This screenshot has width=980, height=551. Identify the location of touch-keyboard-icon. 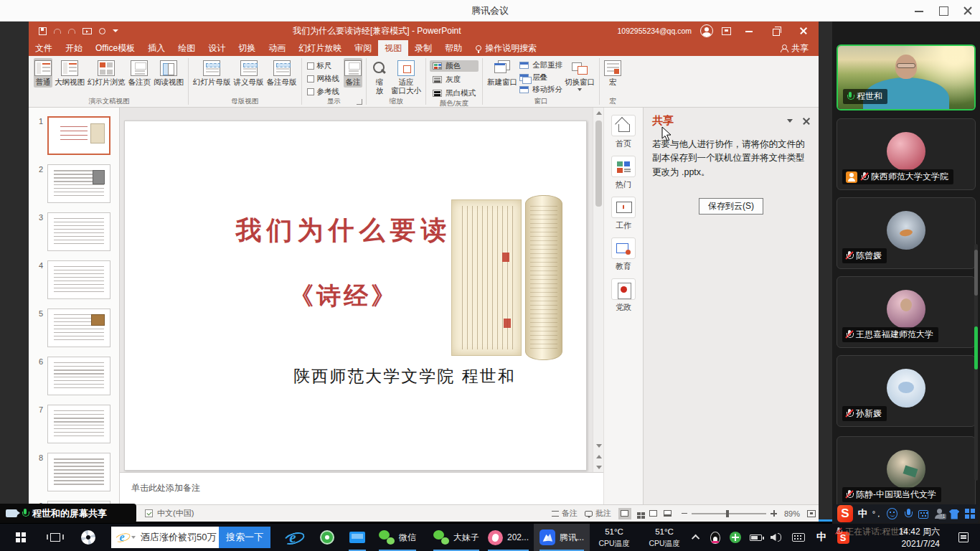
(798, 537).